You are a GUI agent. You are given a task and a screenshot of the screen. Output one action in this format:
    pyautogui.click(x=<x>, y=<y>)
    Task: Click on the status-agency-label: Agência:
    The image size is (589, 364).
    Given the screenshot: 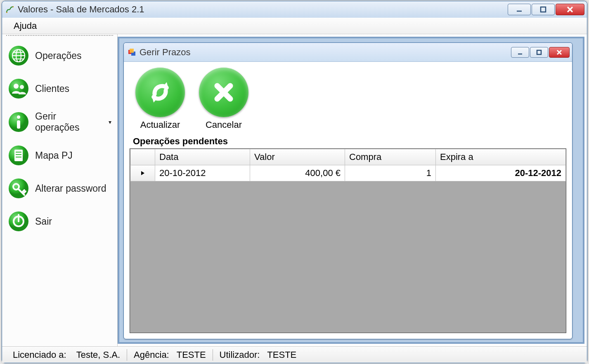 What is the action you would take?
    pyautogui.click(x=151, y=355)
    